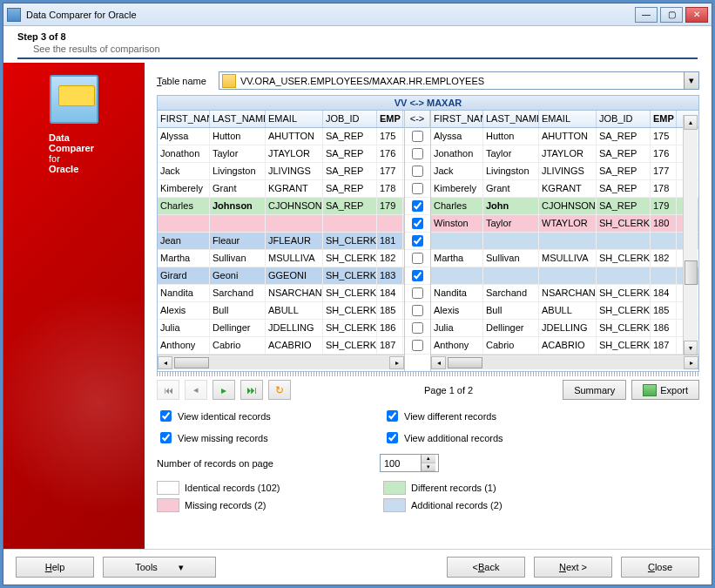 The width and height of the screenshot is (715, 588). I want to click on divider, so click(357, 58).